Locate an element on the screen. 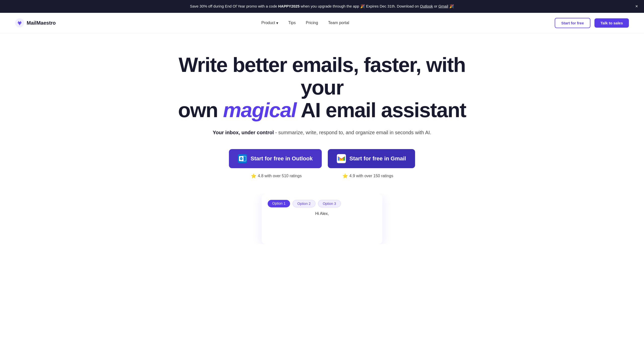 The width and height of the screenshot is (644, 362). gmail-link: Gmail is located at coordinates (443, 6).